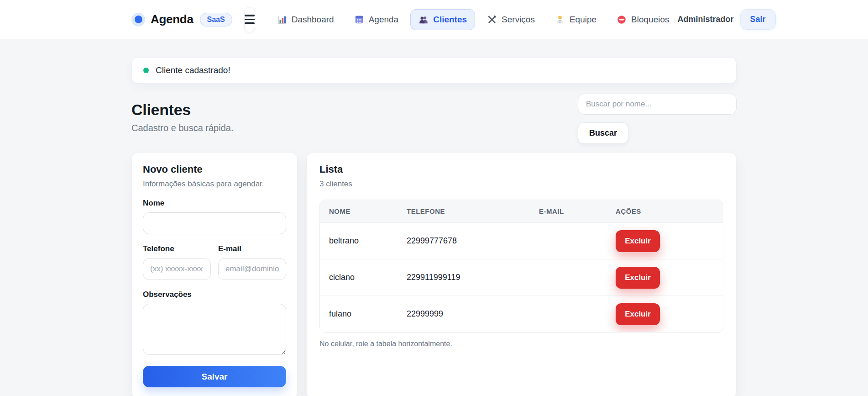  I want to click on tools-icon, so click(492, 20).